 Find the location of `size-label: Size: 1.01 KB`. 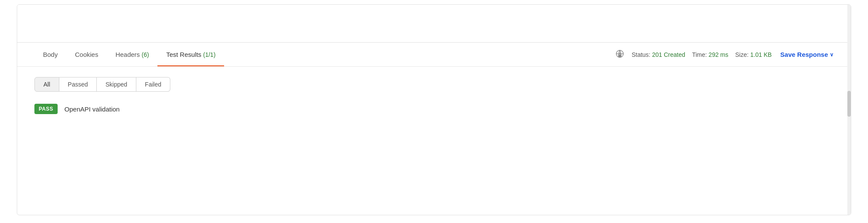

size-label: Size: 1.01 KB is located at coordinates (754, 55).